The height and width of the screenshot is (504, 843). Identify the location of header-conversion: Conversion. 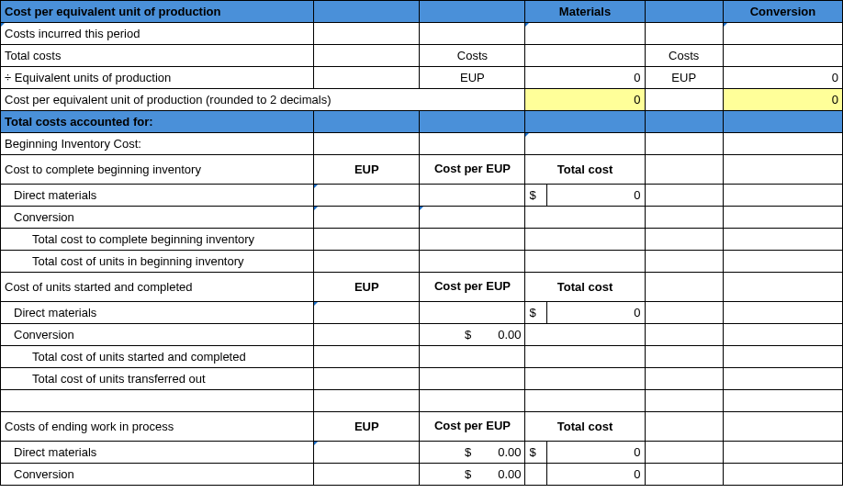
(782, 12).